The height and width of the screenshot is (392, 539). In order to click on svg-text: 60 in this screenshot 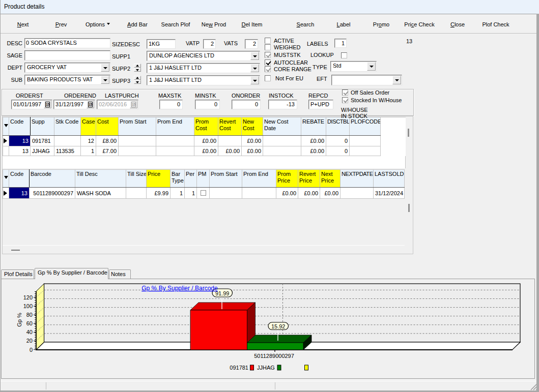, I will do `click(30, 323)`.